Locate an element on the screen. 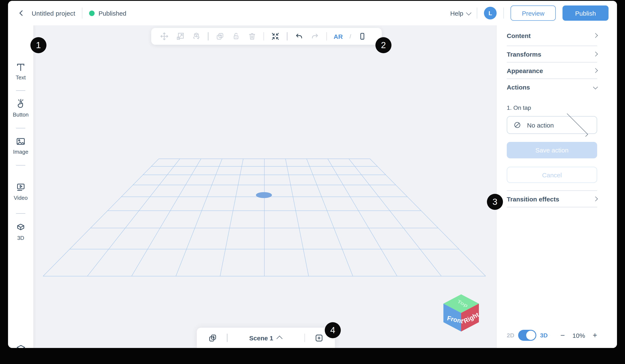 The height and width of the screenshot is (364, 625). move-button is located at coordinates (164, 36).